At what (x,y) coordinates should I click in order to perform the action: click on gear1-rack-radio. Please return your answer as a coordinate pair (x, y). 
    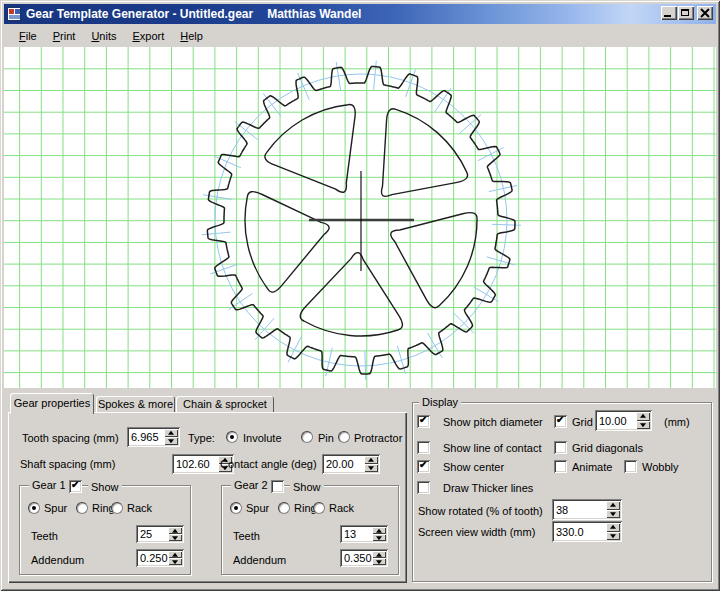
    Looking at the image, I should click on (117, 508).